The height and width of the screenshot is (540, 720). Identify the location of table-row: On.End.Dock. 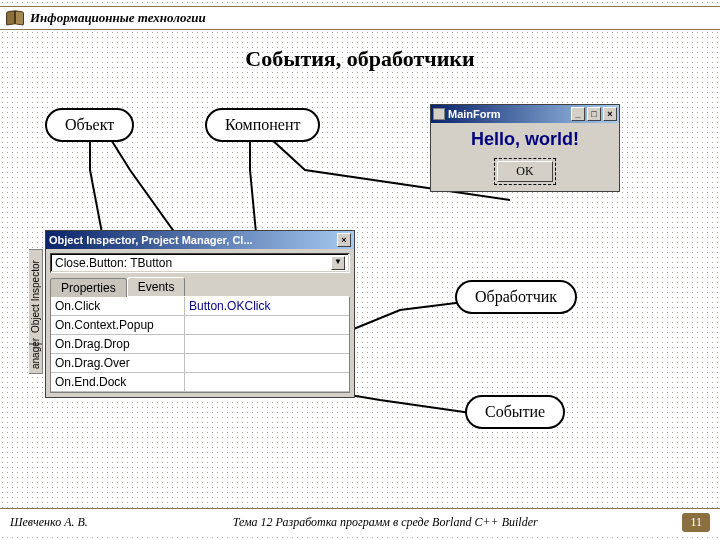
(200, 382).